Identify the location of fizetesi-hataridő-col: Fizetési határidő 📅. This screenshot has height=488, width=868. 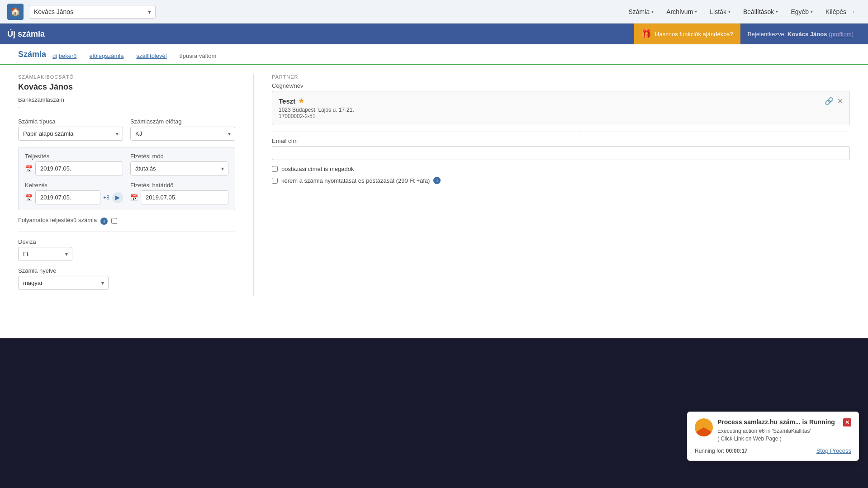
(179, 193).